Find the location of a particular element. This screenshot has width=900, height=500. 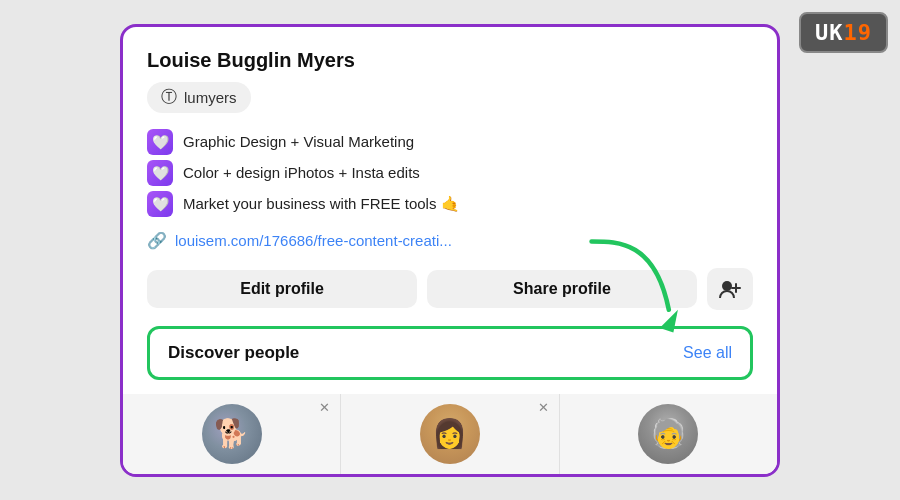

link-icon: 🔗 is located at coordinates (157, 240).